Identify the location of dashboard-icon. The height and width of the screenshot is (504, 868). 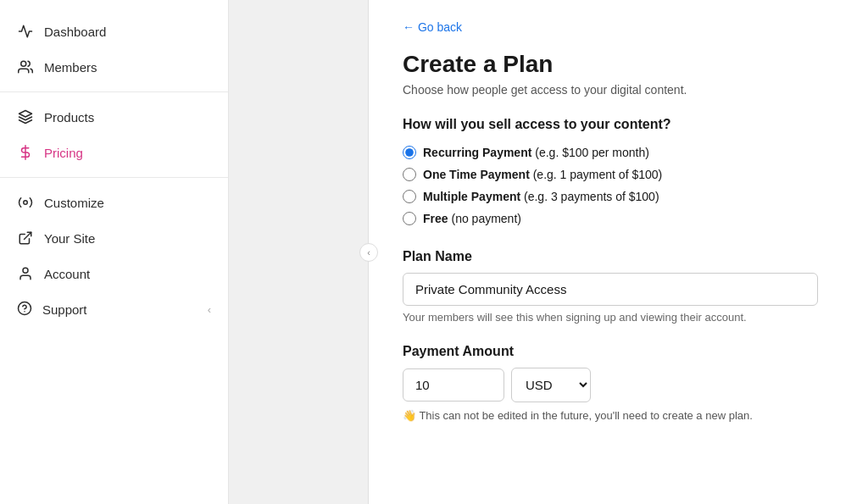
(25, 31).